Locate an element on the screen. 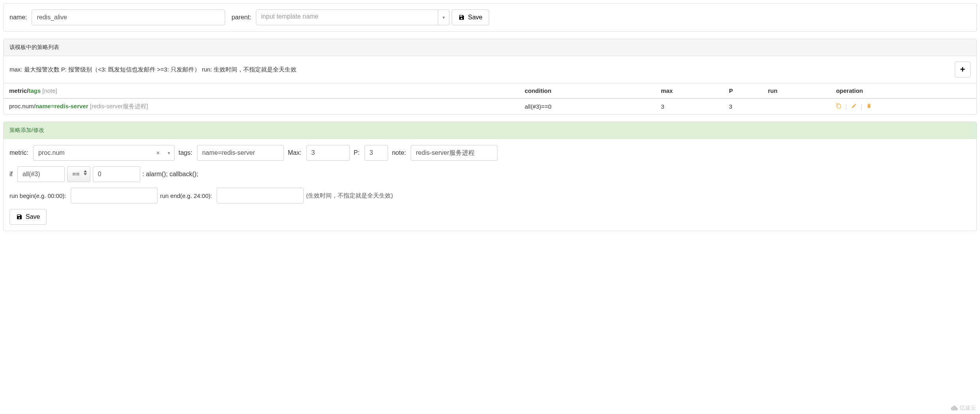 The height and width of the screenshot is (414, 980). run-begin-label: run begin(e.g. 00:00): is located at coordinates (38, 196).